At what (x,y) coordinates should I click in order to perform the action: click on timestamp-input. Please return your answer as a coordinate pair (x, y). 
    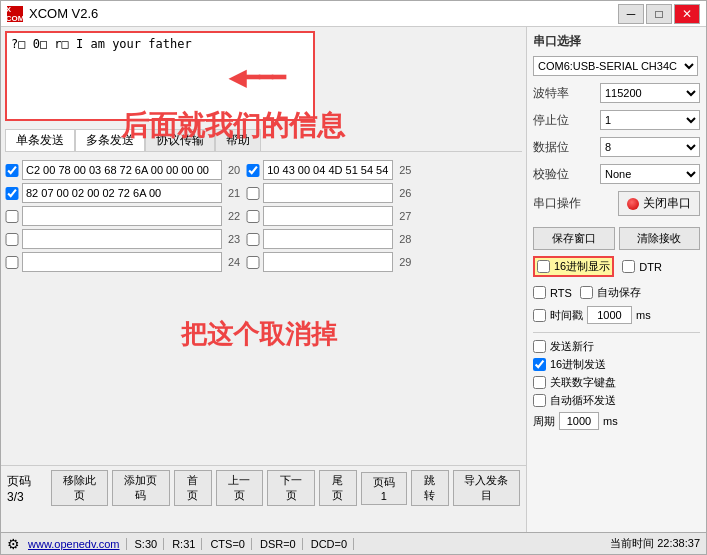
    Looking at the image, I should click on (610, 315).